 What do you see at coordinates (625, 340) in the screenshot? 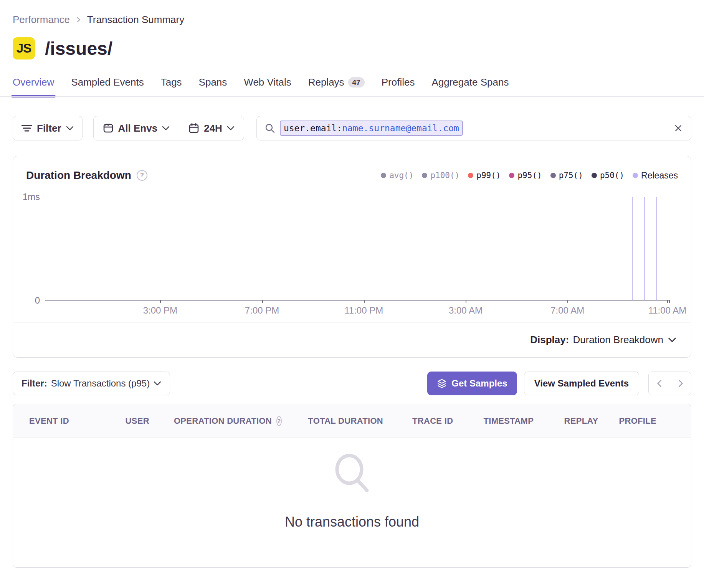
I see `display-dropdown: Duration Breakdown` at bounding box center [625, 340].